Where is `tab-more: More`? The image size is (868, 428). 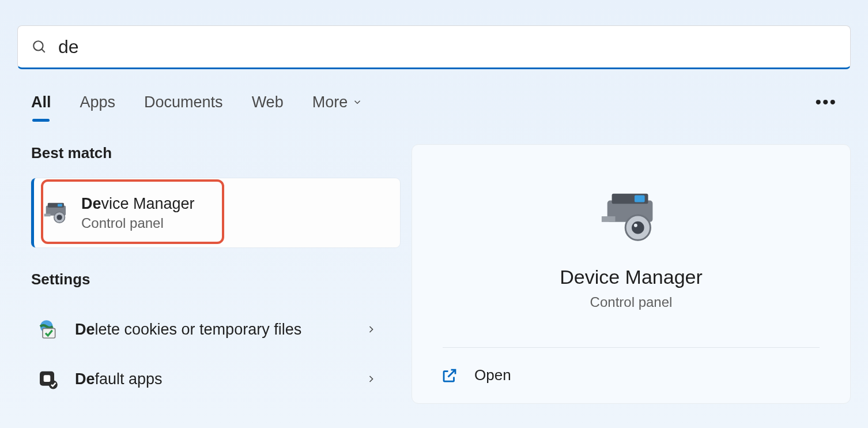 tab-more: More is located at coordinates (338, 103).